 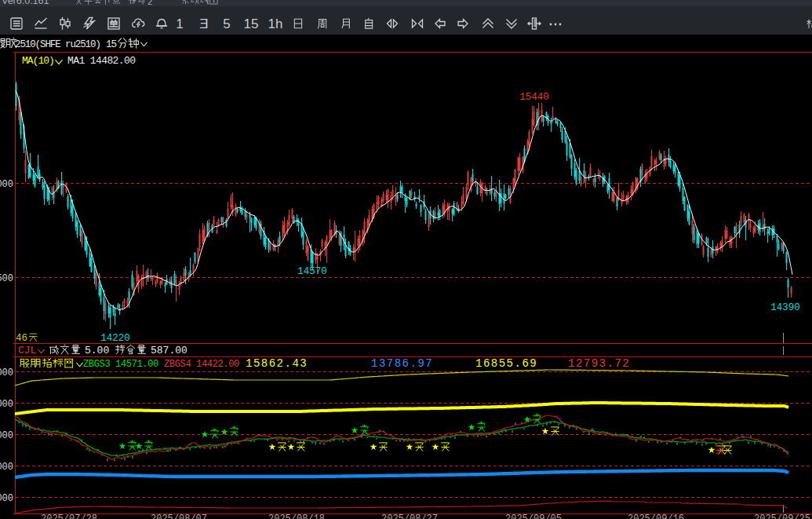 What do you see at coordinates (785, 308) in the screenshot?
I see `svg-text: 14390` at bounding box center [785, 308].